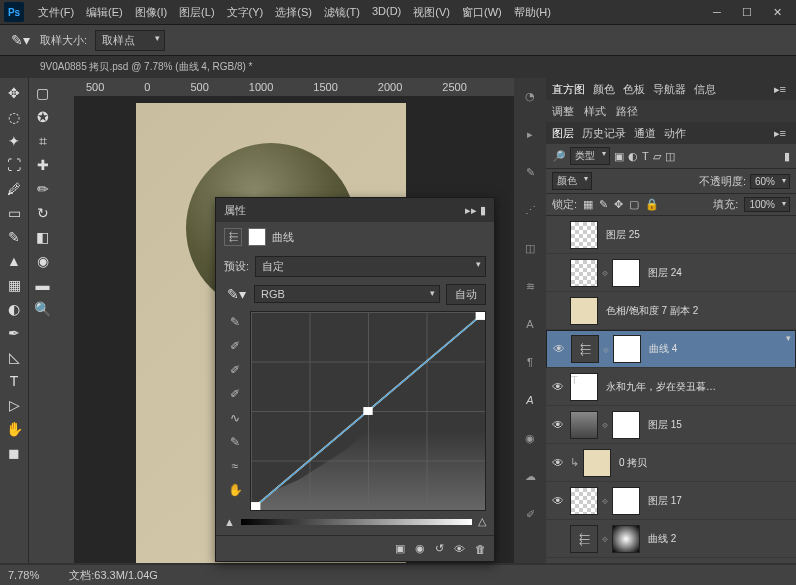 The height and width of the screenshot is (585, 796). What do you see at coordinates (146, 67) in the screenshot?
I see `document-tab: 9V0A0885 拷贝.psd @ 7.78% (曲线 4, RGB/8) *` at bounding box center [146, 67].